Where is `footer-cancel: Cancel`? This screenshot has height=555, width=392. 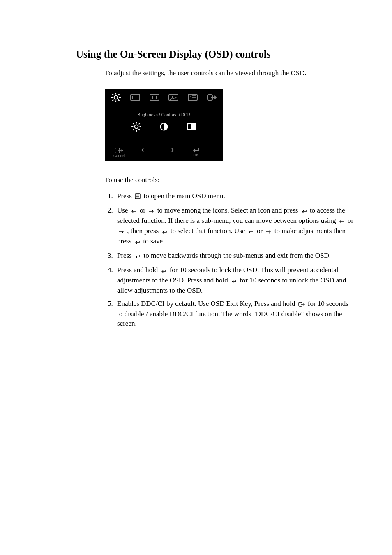
footer-cancel: Cancel is located at coordinates (119, 153).